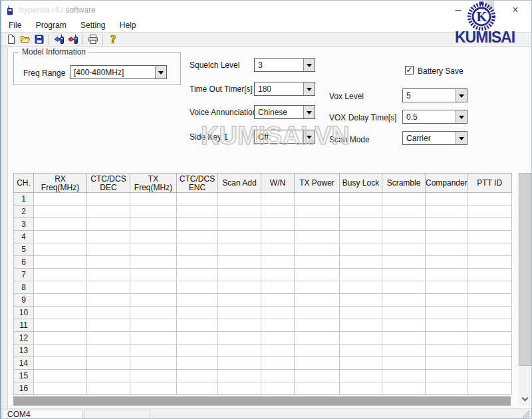  Describe the element at coordinates (24, 351) in the screenshot. I see `channel-number: 13` at that location.